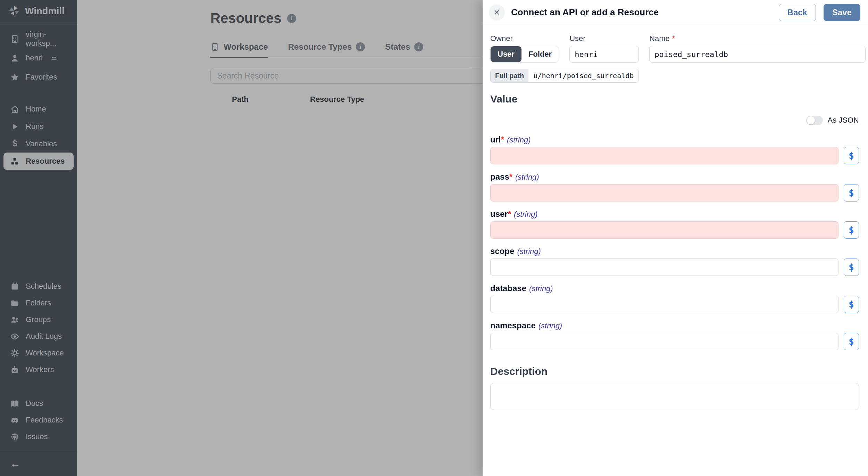 This screenshot has width=868, height=476. I want to click on field-name: database, so click(508, 288).